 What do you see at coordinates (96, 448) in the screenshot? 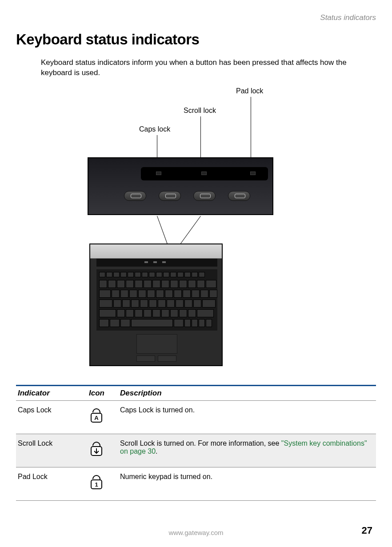
I see `scroll-lock-icon` at bounding box center [96, 448].